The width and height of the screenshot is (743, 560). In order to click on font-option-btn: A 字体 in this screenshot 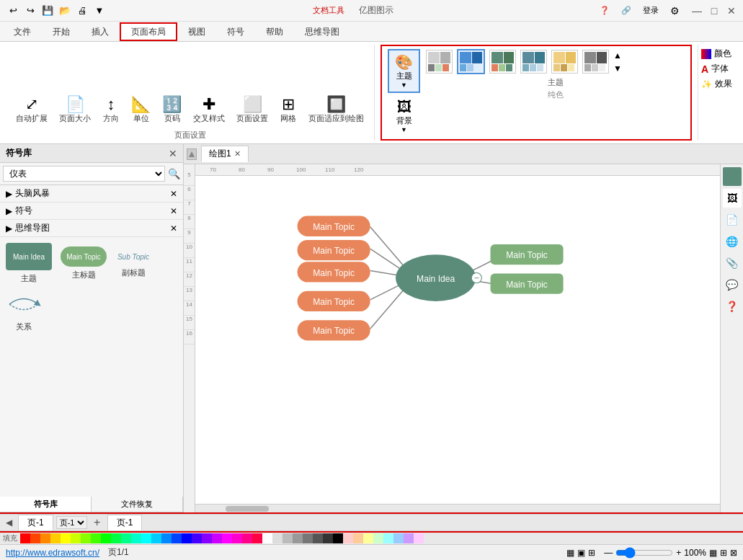, I will do `click(718, 69)`.